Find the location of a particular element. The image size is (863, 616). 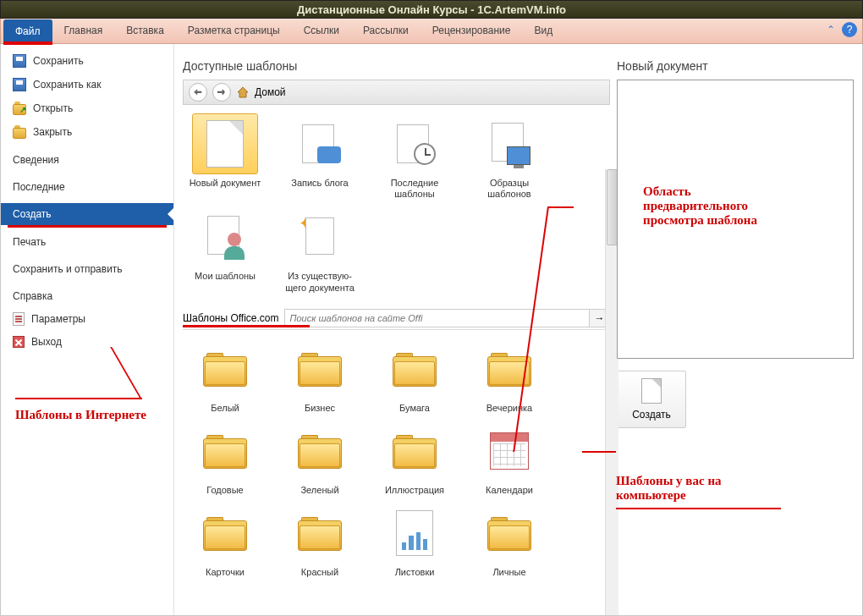

tab-view: Вид is located at coordinates (543, 30).